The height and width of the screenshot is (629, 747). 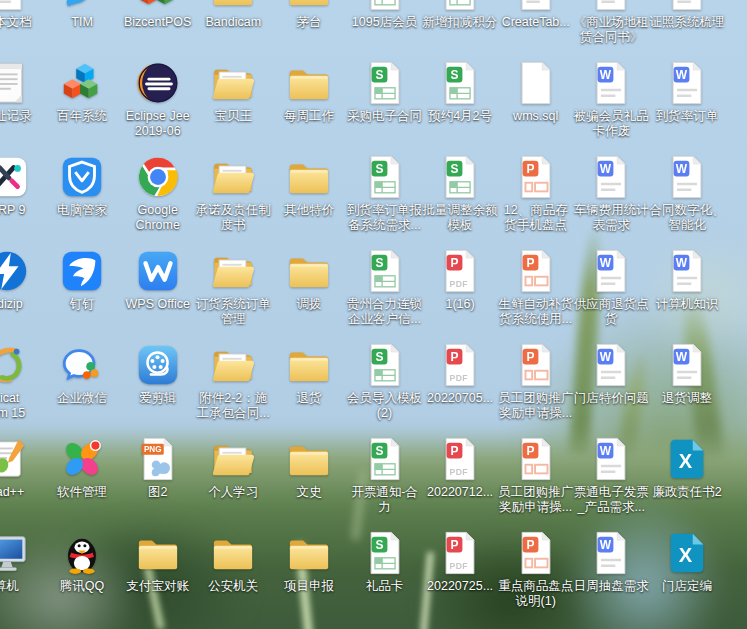 I want to click on icon-label: Eclipse Jee 2019-06, so click(x=158, y=124).